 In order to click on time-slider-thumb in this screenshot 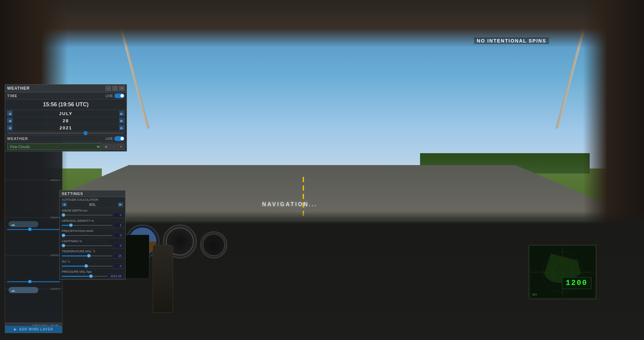, I will do `click(86, 133)`.